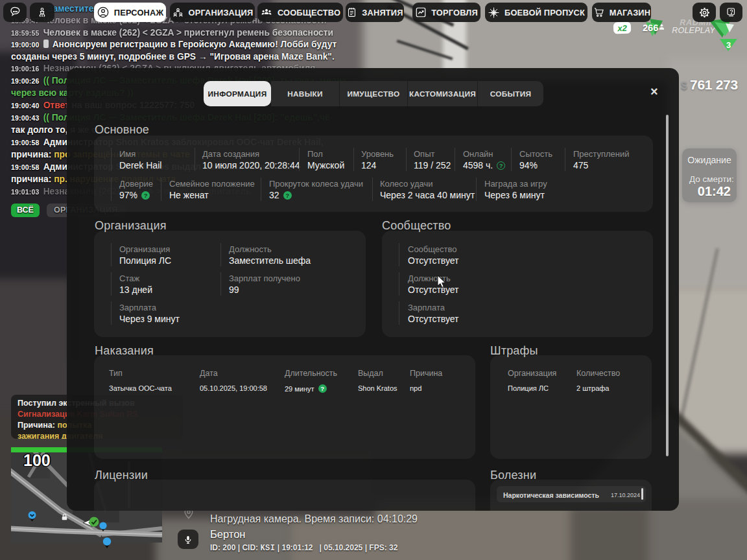 The height and width of the screenshot is (560, 747). What do you see at coordinates (729, 45) in the screenshot?
I see `svg-text: 3` at bounding box center [729, 45].